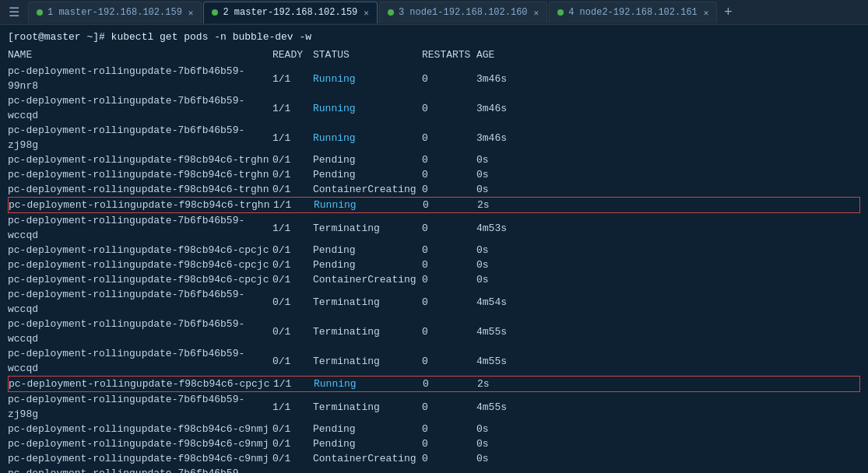 This screenshot has width=868, height=473. What do you see at coordinates (633, 12) in the screenshot?
I see `tab-4: 4 node2-192.168.102.161✕` at bounding box center [633, 12].